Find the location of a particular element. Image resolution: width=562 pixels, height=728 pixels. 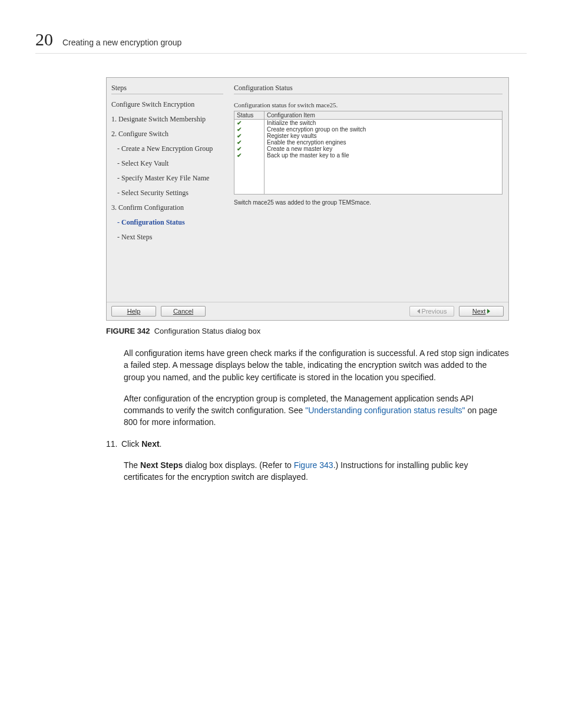

table-row: ✔Register key vaults is located at coordinates (369, 136).